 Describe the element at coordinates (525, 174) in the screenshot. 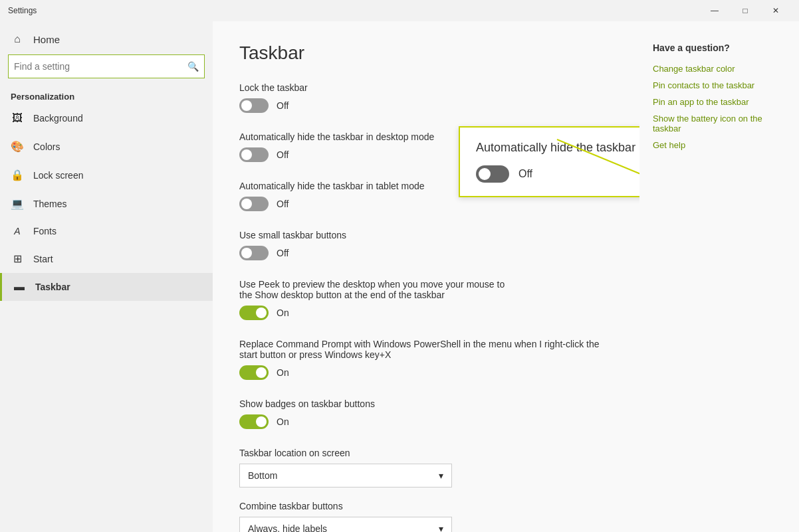

I see `tooltip-state: Off` at that location.